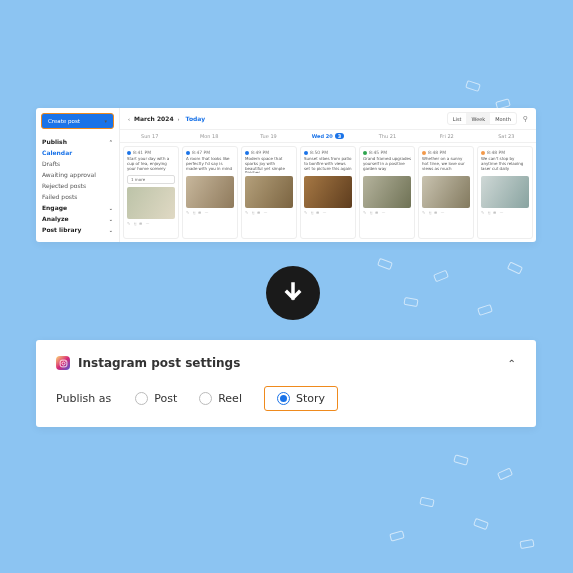  Describe the element at coordinates (269, 192) in the screenshot. I see `post-card: 8:49 PM Modern space that sparks joy wit…` at that location.